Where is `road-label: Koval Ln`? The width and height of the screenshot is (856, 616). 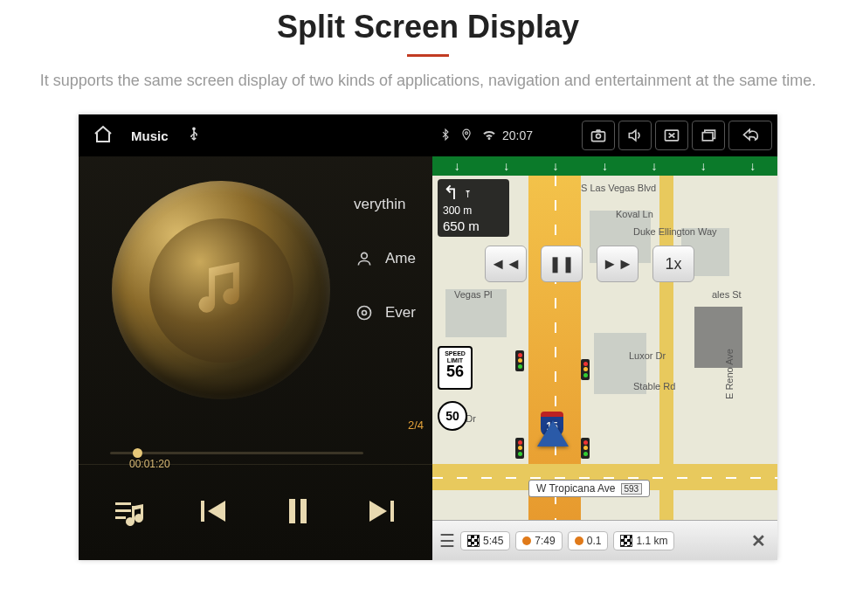
road-label: Koval Ln is located at coordinates (634, 214).